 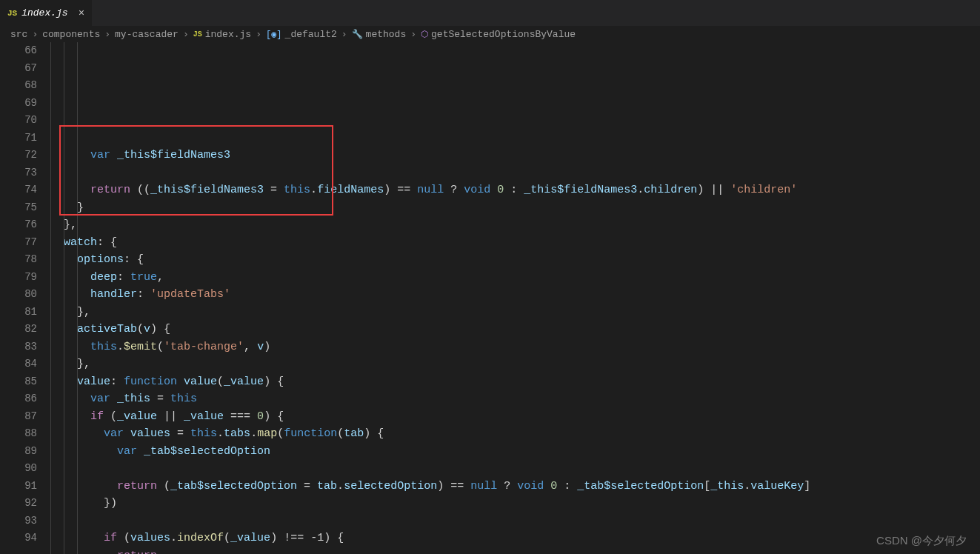 What do you see at coordinates (921, 541) in the screenshot?
I see `watermark: CSDN @今夕何夕` at bounding box center [921, 541].